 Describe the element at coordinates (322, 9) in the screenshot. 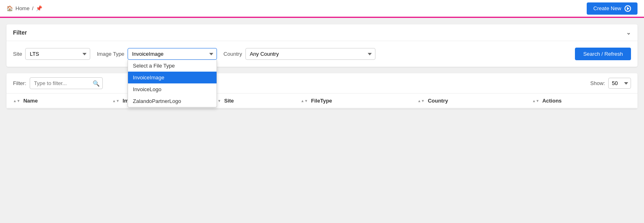

I see `topbar: 🏠 Home / 📌 Create New` at that location.